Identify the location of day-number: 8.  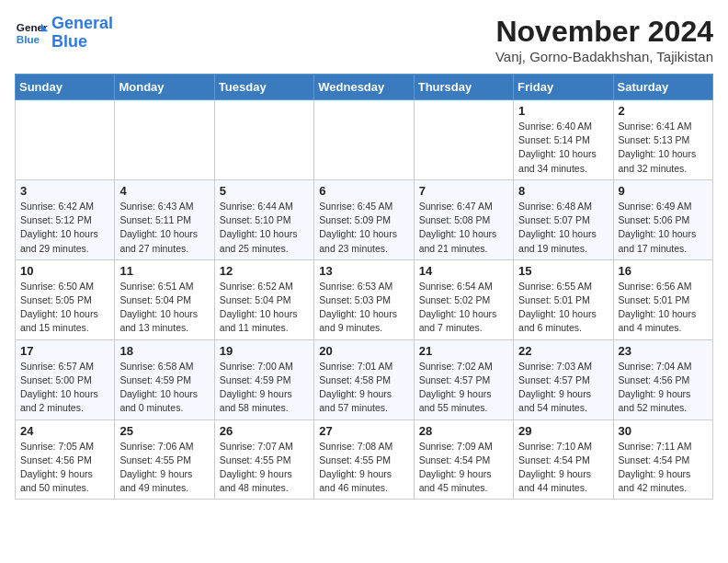
(563, 191).